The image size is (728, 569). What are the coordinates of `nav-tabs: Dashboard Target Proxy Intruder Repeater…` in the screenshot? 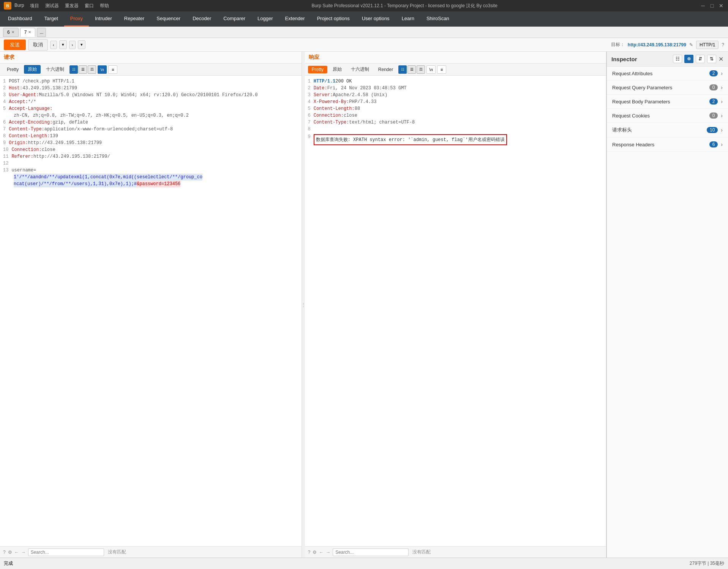 It's located at (364, 19).